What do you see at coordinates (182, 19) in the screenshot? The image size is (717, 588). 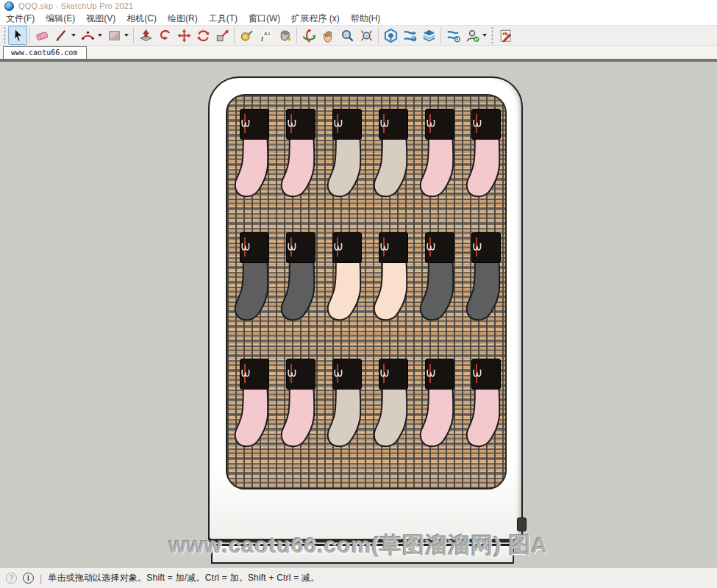 I see `menu-item-draw: 绘图(R)` at bounding box center [182, 19].